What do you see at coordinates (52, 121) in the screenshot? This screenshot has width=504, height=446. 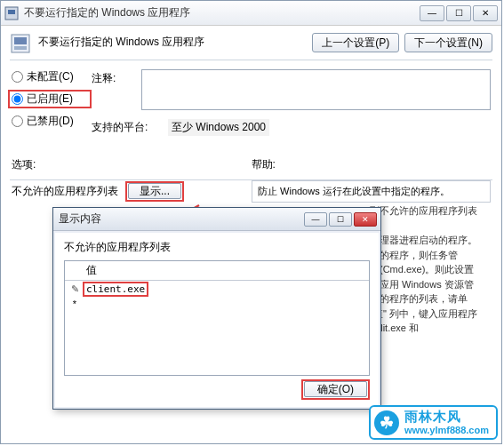 I see `radio-disabled: 已禁用(D)` at bounding box center [52, 121].